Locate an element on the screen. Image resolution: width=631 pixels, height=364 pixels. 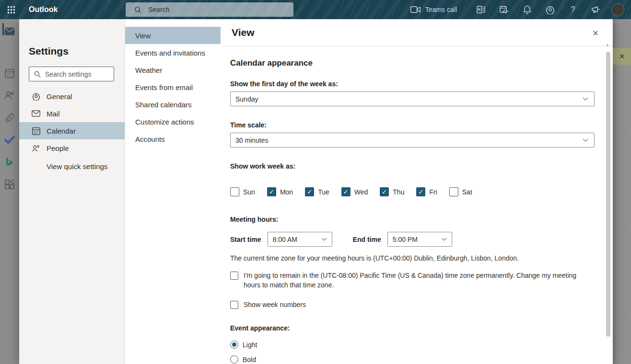
category-events-invitations: Events and invitations is located at coordinates (173, 53).